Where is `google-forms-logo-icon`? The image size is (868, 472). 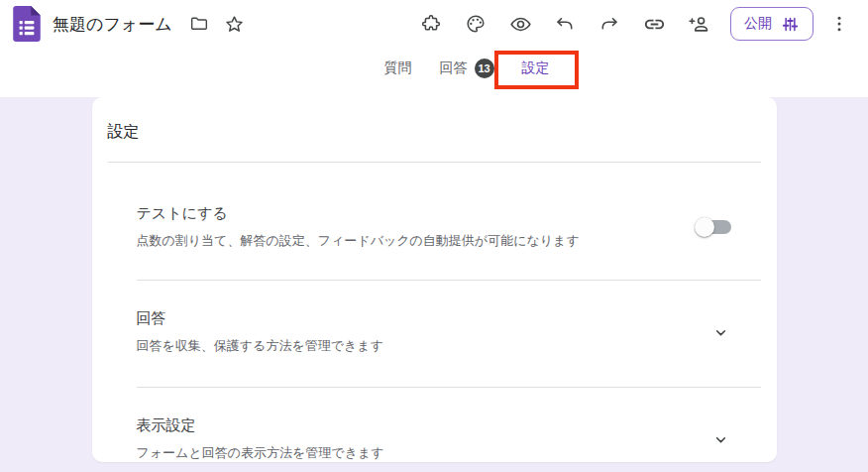
google-forms-logo-icon is located at coordinates (27, 24).